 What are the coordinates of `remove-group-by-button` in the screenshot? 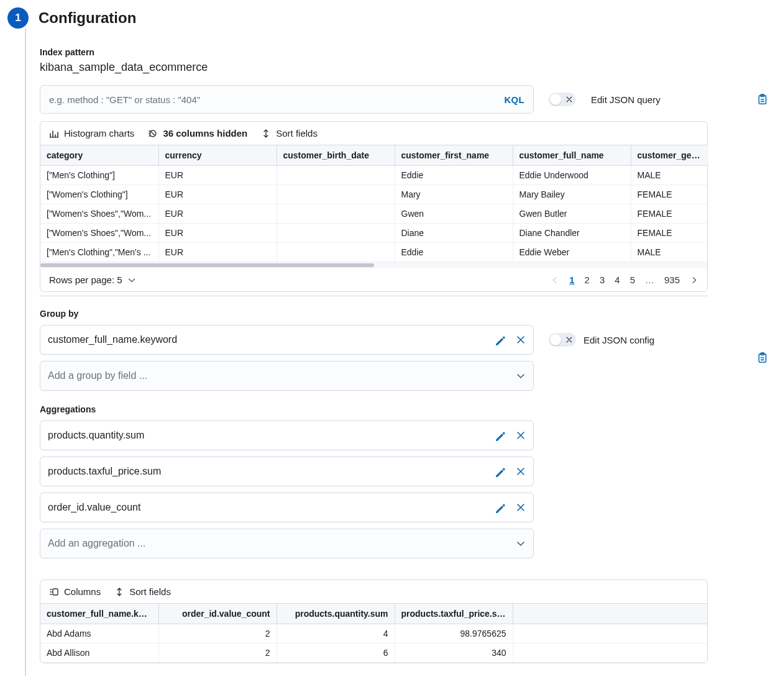 It's located at (521, 340).